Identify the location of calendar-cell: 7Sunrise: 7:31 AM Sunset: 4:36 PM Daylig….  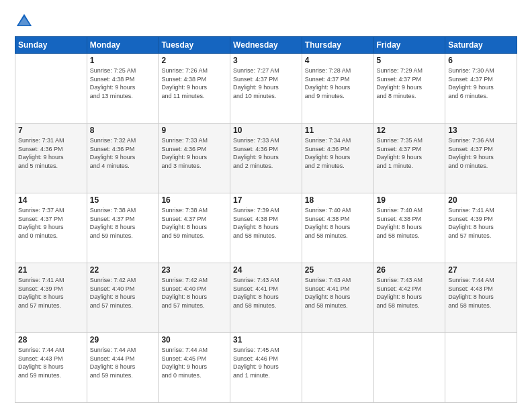
(51, 158).